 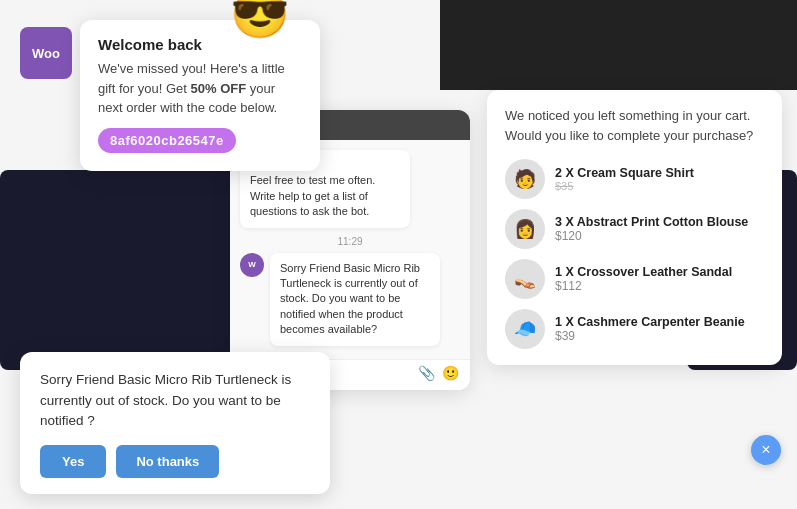 I want to click on cart-item-info-3: 1 X Crossover Leather Sandal $112, so click(x=660, y=279).